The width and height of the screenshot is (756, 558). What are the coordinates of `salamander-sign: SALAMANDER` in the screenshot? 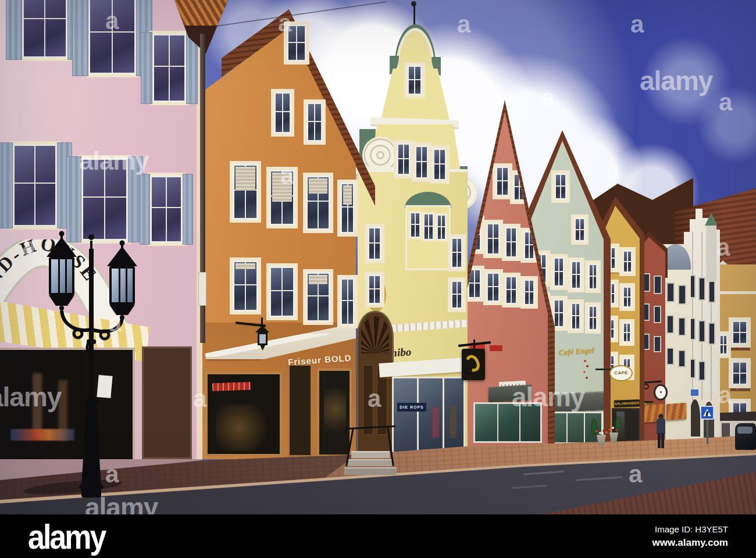 It's located at (627, 403).